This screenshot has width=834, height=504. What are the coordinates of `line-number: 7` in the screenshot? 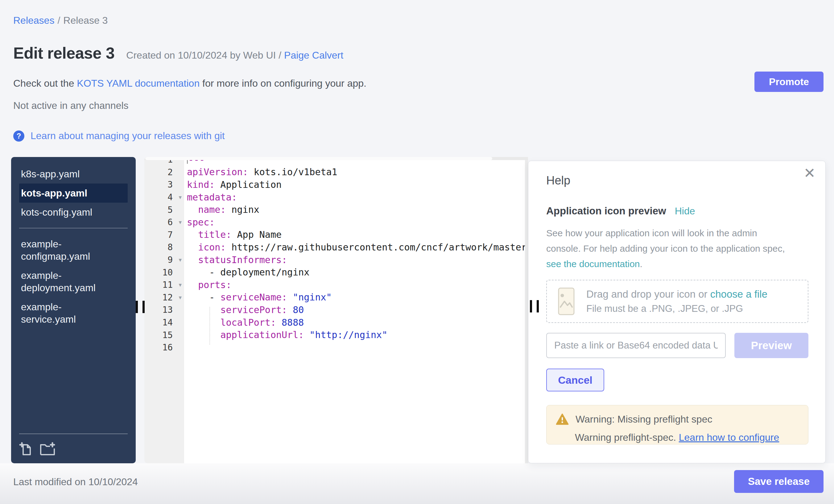 It's located at (170, 235).